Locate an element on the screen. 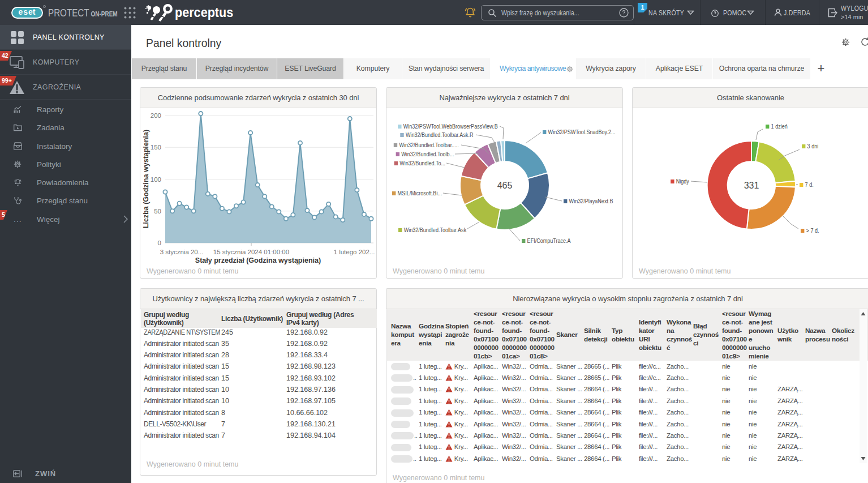  svg-text: 465 is located at coordinates (505, 186).